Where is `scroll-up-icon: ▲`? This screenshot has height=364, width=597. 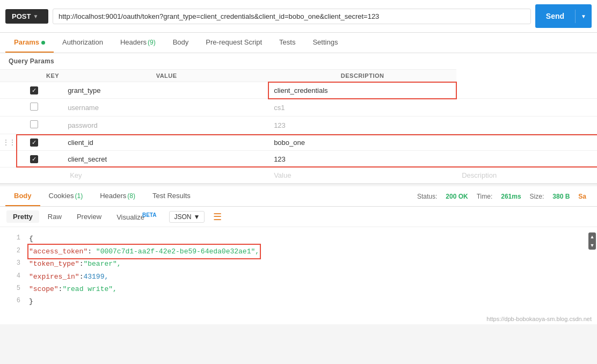 scroll-up-icon: ▲ is located at coordinates (593, 237).